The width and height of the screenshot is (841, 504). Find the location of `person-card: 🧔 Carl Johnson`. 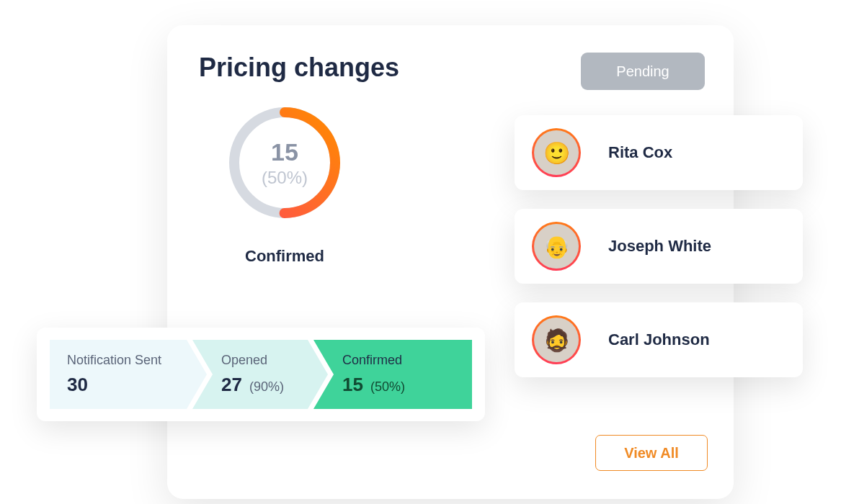

person-card: 🧔 Carl Johnson is located at coordinates (659, 340).